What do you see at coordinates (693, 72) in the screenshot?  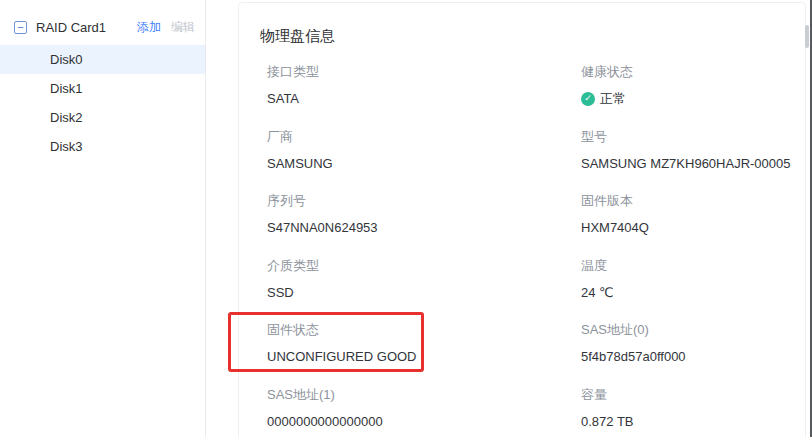 I see `field-label: 健康状态` at bounding box center [693, 72].